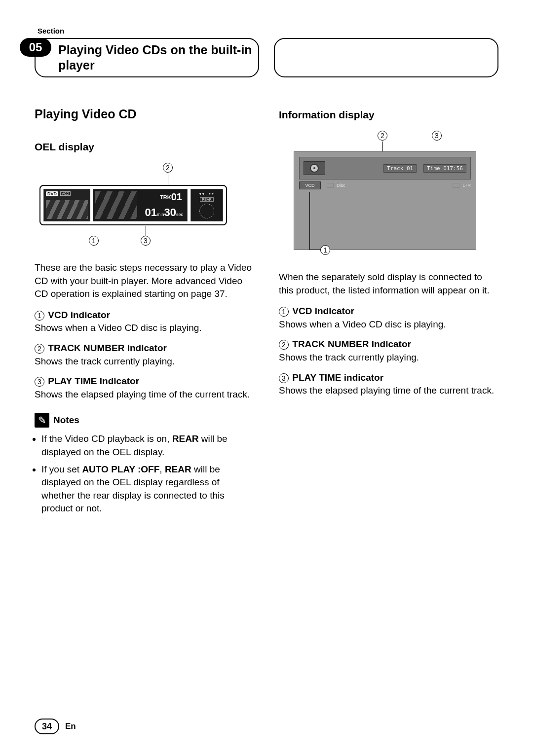  Describe the element at coordinates (166, 197) in the screenshot. I see `trk-label: TRK` at that location.